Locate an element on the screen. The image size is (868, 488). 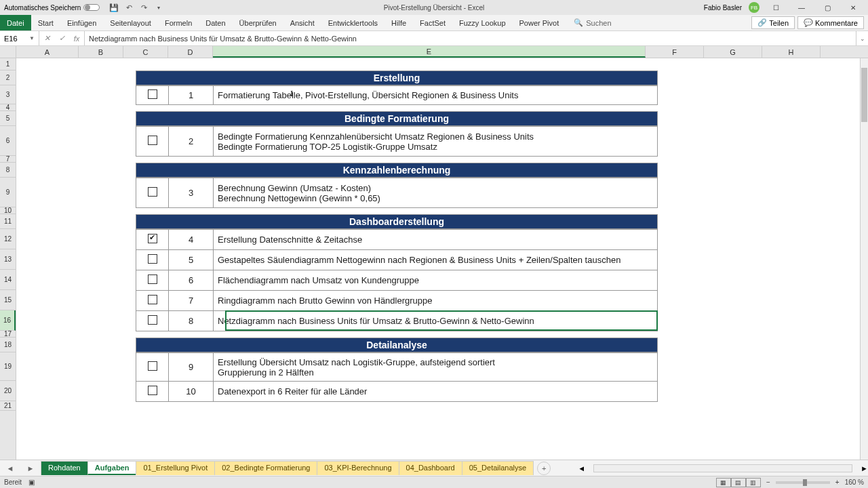
view-break-icon: ▥ is located at coordinates (753, 483).